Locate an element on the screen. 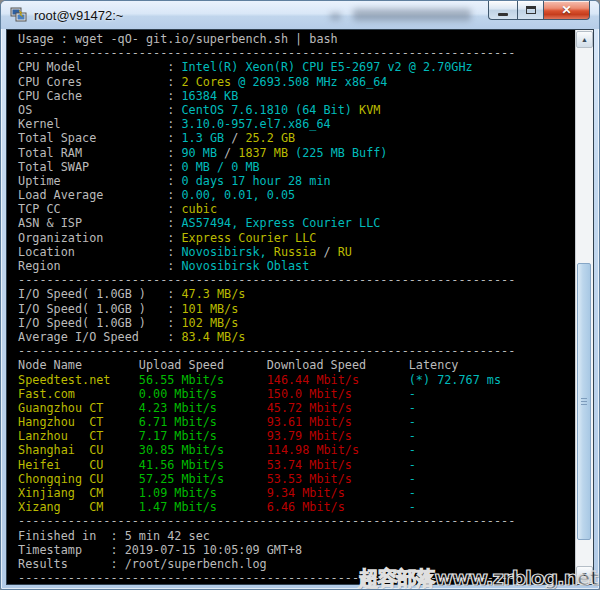 Image resolution: width=600 pixels, height=590 pixels. terminal-line: CPU Model : Intel(R) Xeon(R) CPU E5-2697… is located at coordinates (293, 67).